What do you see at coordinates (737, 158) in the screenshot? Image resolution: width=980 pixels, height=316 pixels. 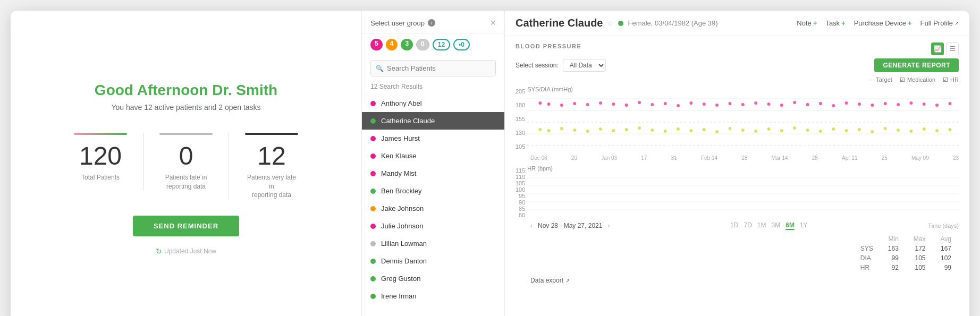 I see `bp-x-axis: Dec 06 20 Jan 03 17 31 Feb 14 28 Mar 14 …` at bounding box center [737, 158].